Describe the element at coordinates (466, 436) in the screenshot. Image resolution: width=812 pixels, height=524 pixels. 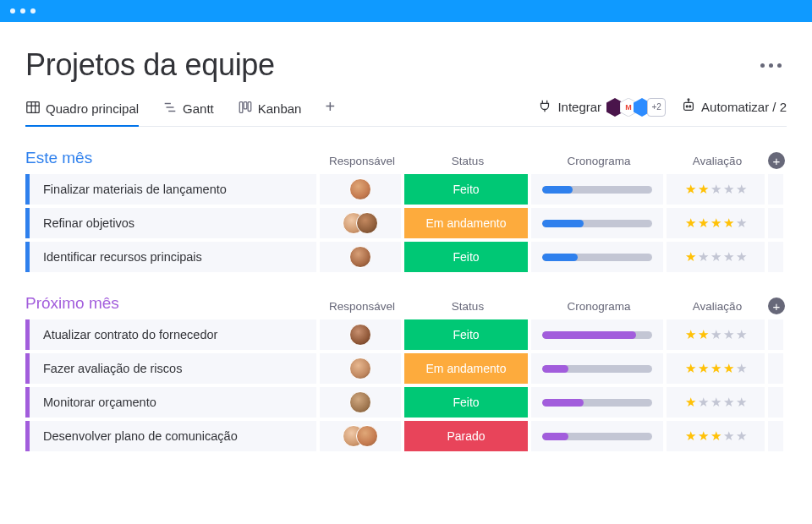
I see `status-cell: Parado` at that location.